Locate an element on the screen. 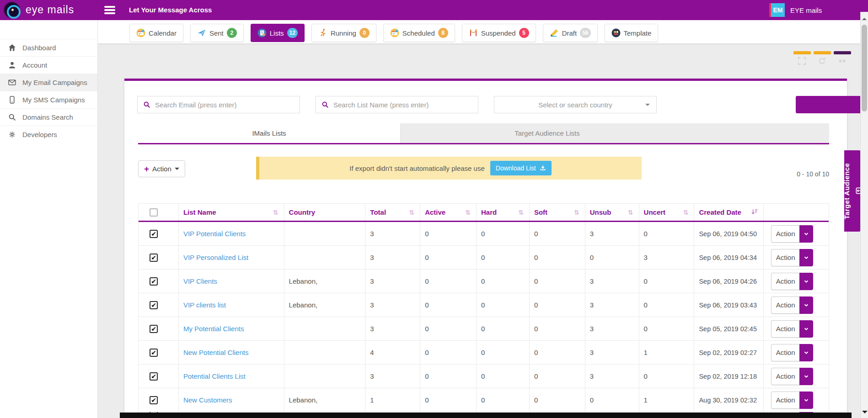 The image size is (868, 418). tab-sent: Sent 2 is located at coordinates (217, 33).